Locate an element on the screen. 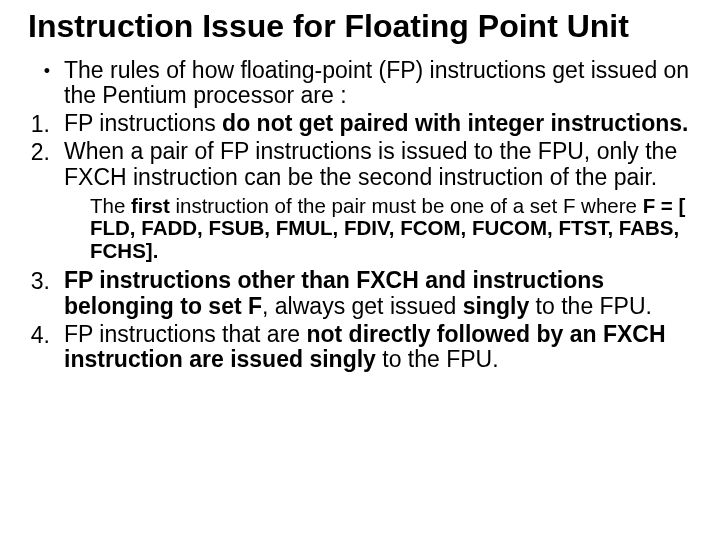 This screenshot has height=540, width=720. r4-c: to the FPU. is located at coordinates (440, 359).